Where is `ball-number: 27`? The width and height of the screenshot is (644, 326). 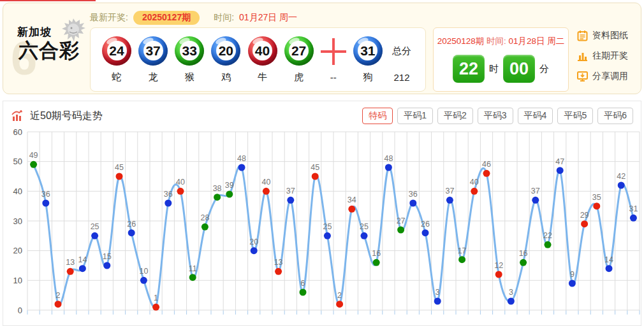
ball-number: 27 is located at coordinates (298, 51).